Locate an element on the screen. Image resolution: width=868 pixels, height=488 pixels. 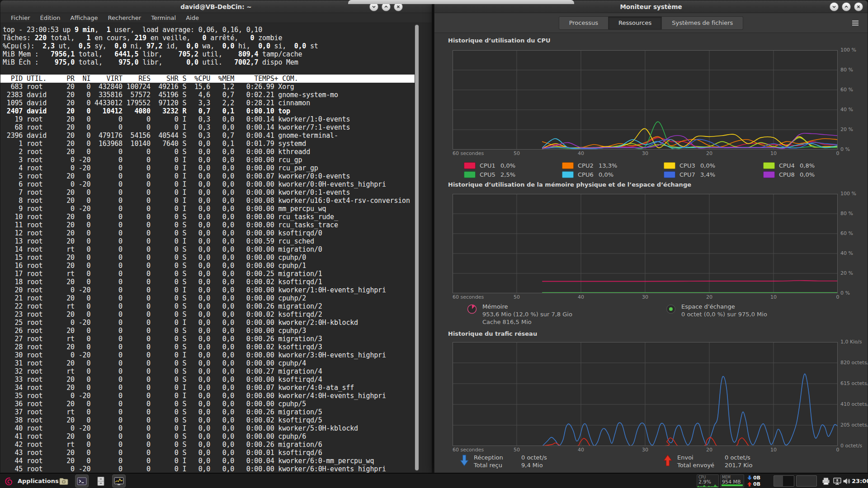
axis-tick-label: 30 is located at coordinates (645, 154).